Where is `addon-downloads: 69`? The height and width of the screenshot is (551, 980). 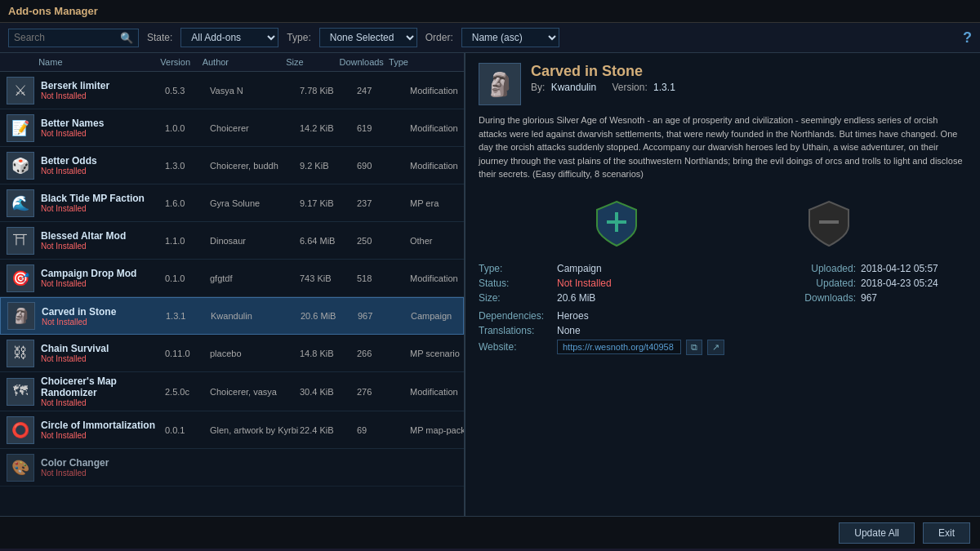 addon-downloads: 69 is located at coordinates (384, 430).